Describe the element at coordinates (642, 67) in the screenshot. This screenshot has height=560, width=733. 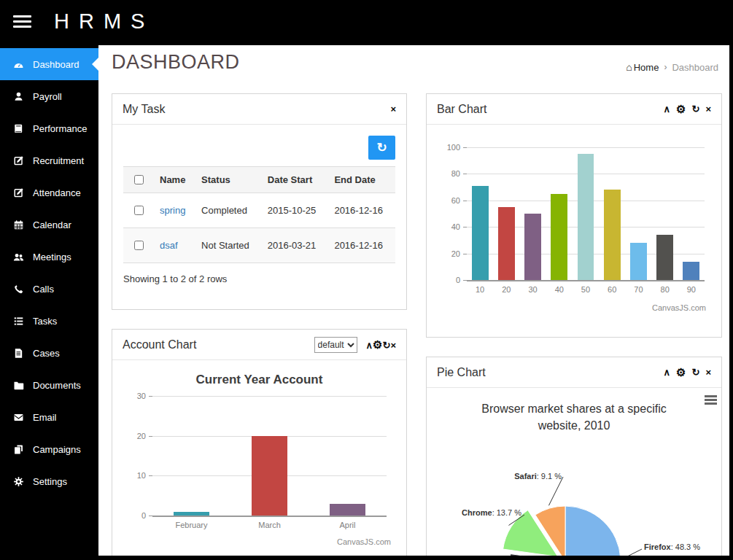
I see `breadcrumb-home-link: ⌂Home` at that location.